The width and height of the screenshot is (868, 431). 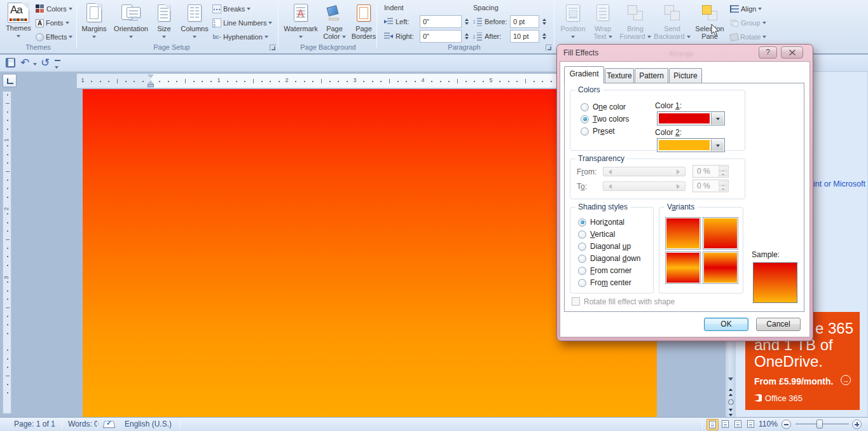 What do you see at coordinates (710, 13) in the screenshot?
I see `selection-pane-icon` at bounding box center [710, 13].